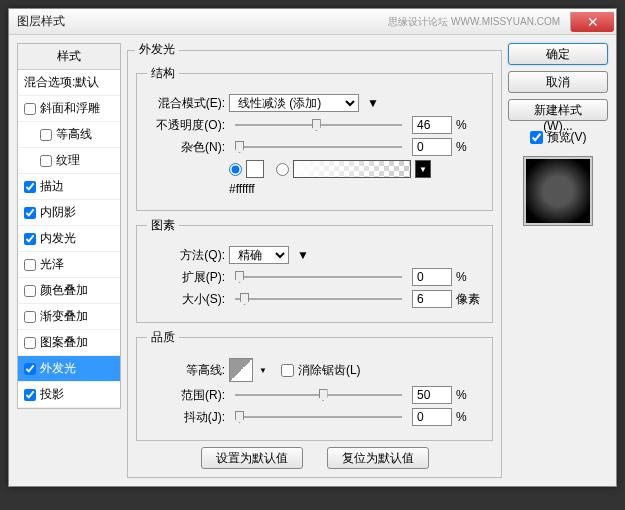  I want to click on close-icon: ✕, so click(592, 22).